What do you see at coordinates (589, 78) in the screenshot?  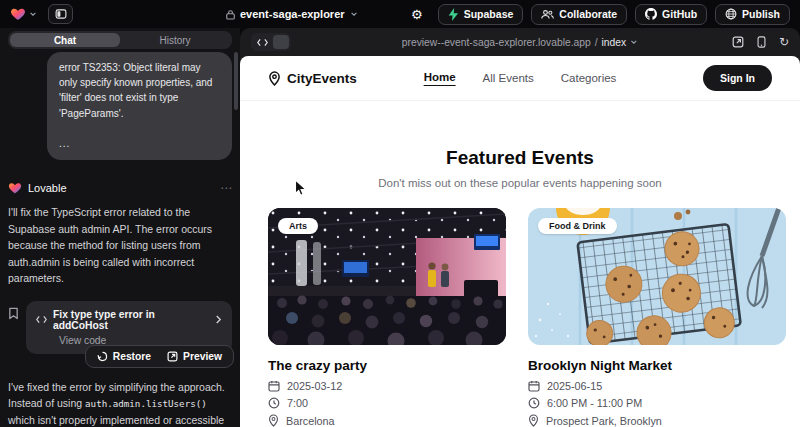 I see `nav-categories: Categories` at bounding box center [589, 78].